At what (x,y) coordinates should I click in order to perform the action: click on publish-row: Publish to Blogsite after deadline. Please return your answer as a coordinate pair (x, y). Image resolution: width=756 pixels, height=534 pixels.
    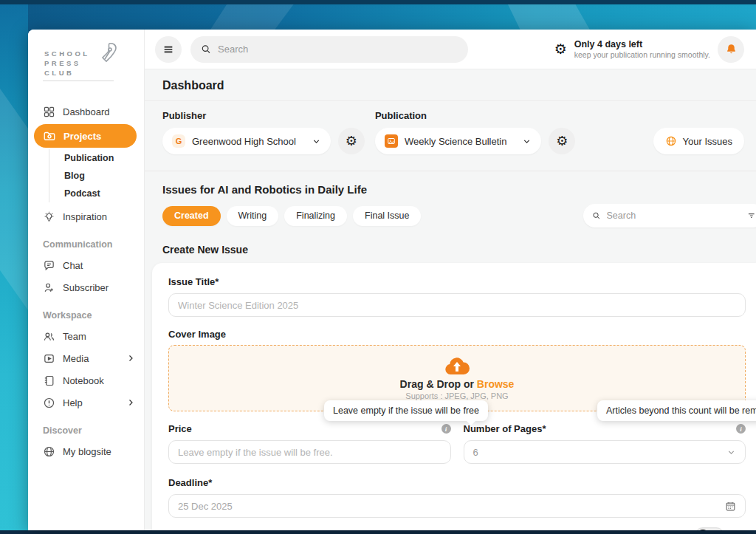
    Looking at the image, I should click on (457, 529).